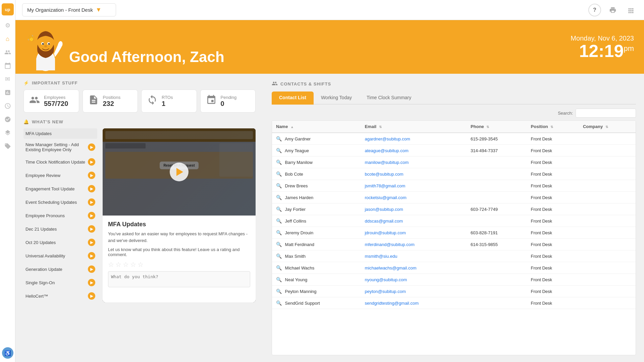  What do you see at coordinates (385, 233) in the screenshot?
I see `email-link: jdrouin@subitup.com` at bounding box center [385, 233].